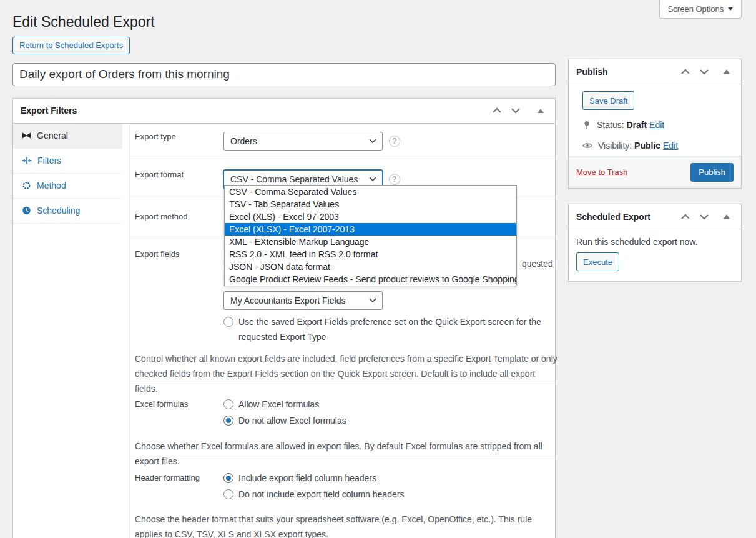 The height and width of the screenshot is (538, 756). I want to click on scheduled-export-title: Scheduled Export, so click(609, 217).